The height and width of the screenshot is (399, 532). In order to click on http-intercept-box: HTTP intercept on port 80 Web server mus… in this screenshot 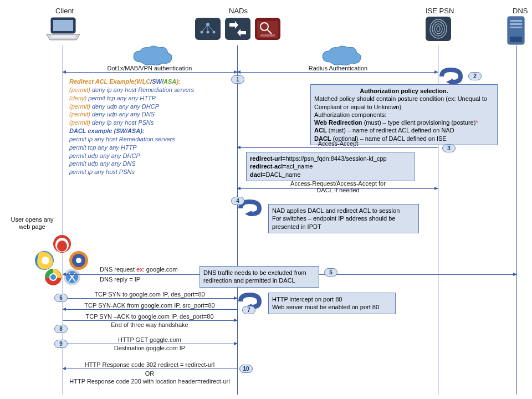, I will do `click(332, 304)`.